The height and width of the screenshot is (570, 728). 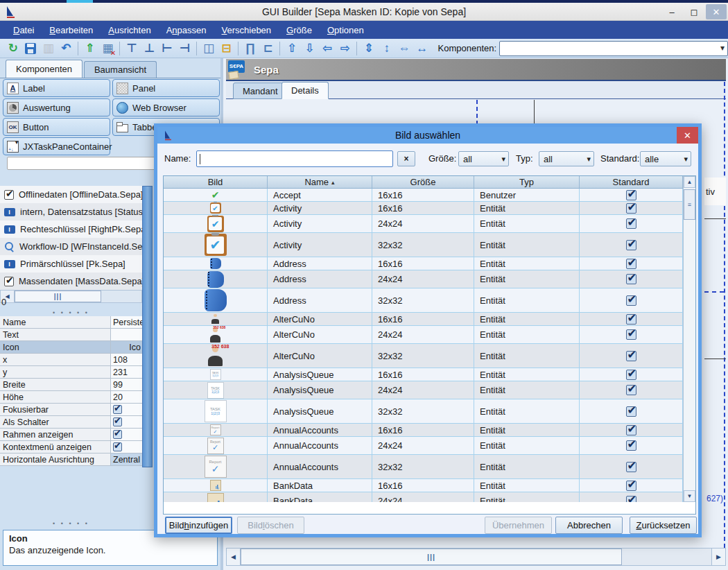 I want to click on table-row: 352 638AlterCuNo32x32Entität, so click(x=430, y=356).